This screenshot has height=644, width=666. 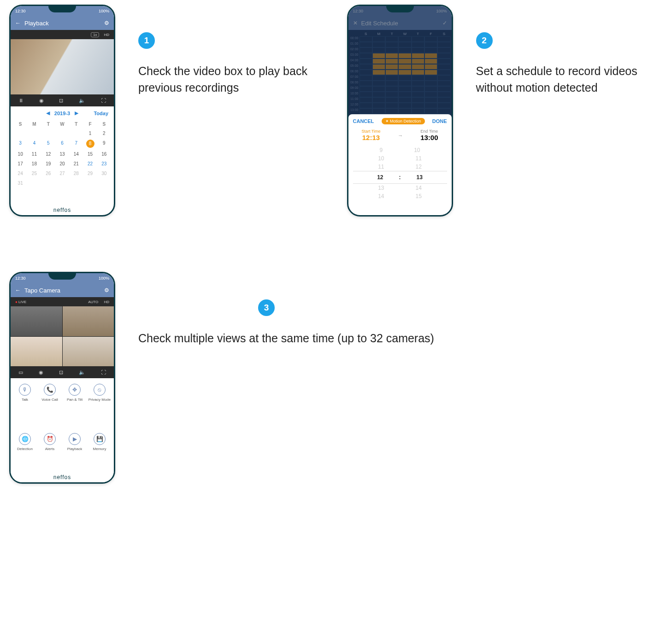 What do you see at coordinates (403, 121) in the screenshot?
I see `motion-detection-pill: ✦ Motion Detection` at bounding box center [403, 121].